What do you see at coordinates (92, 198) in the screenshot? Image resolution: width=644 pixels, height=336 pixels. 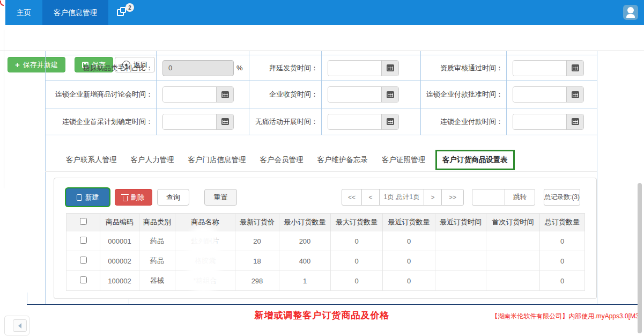 I see `grid-new-label: 新建` at bounding box center [92, 198].